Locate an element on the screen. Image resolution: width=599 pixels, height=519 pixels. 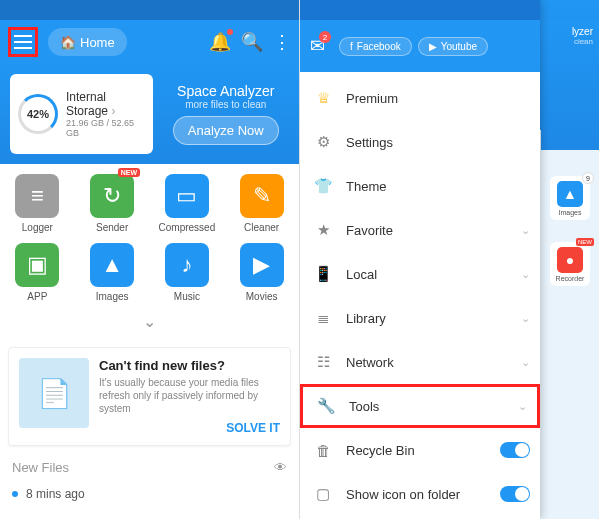
menu-label: Show icon on folder is located at coordinates (403, 494).